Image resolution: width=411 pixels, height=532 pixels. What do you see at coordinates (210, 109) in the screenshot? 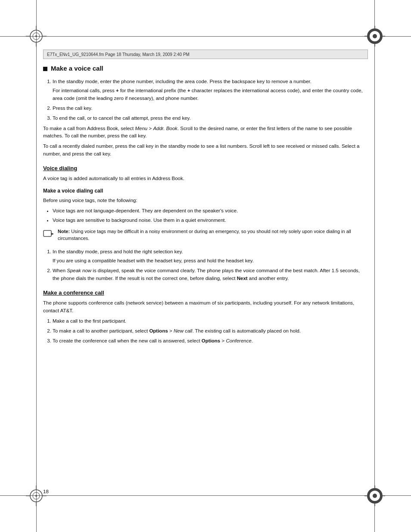
I see `step-2: Press the call key.` at bounding box center [210, 109].